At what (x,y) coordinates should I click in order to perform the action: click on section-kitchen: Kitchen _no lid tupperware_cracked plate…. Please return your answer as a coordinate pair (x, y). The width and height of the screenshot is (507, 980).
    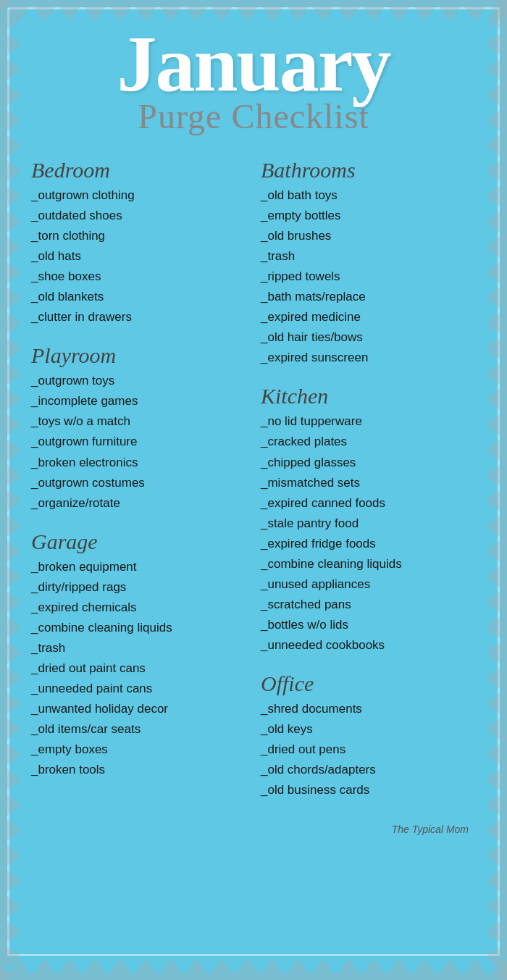
    Looking at the image, I should click on (368, 520).